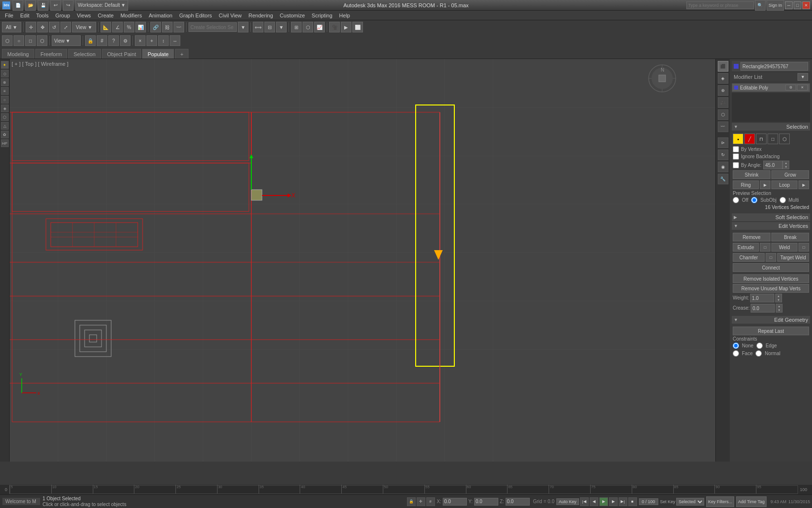 This screenshot has width=812, height=508. I want to click on weld-settings: □, so click(804, 247).